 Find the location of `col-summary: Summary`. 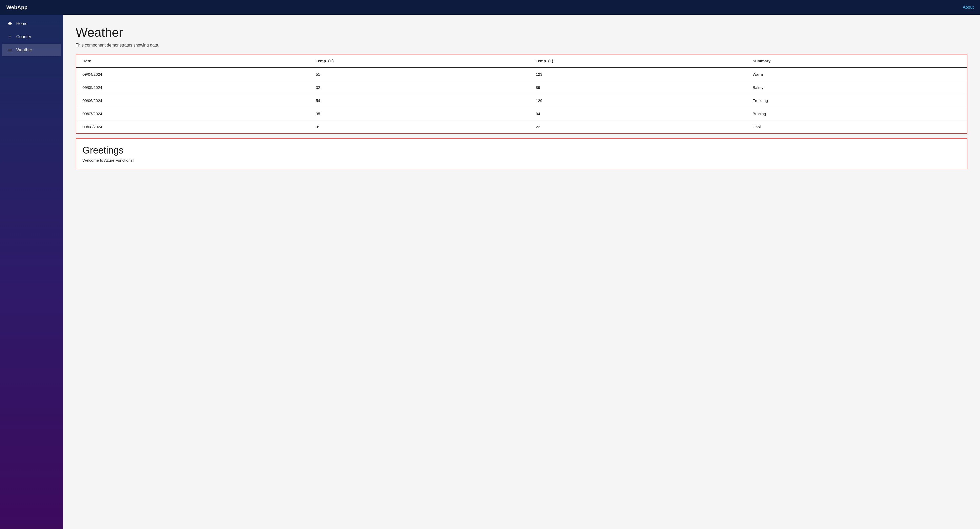

col-summary: Summary is located at coordinates (856, 61).